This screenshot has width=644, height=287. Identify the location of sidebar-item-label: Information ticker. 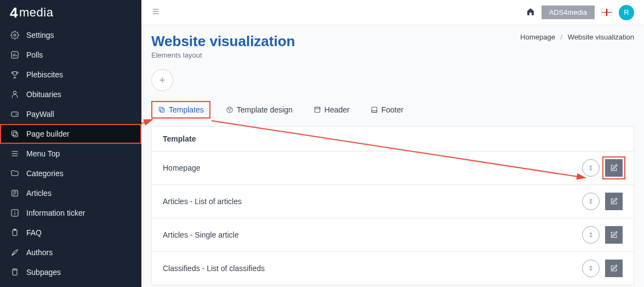
(56, 213).